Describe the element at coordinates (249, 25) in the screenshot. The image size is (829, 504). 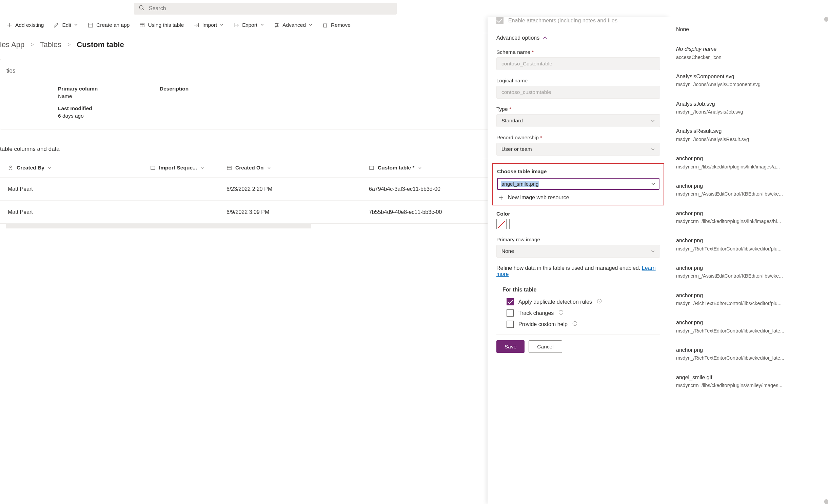
I see `cmd-export: Export` at that location.